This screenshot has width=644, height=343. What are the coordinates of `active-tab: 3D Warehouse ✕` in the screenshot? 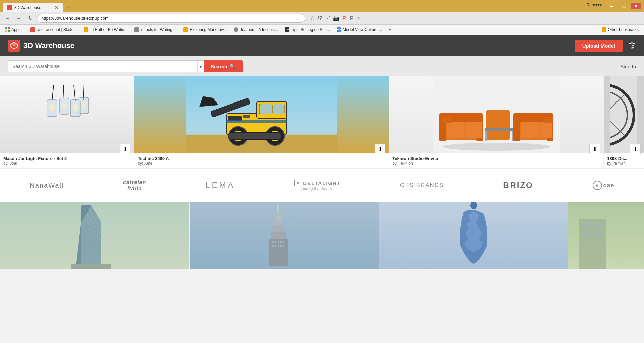 It's located at (33, 7).